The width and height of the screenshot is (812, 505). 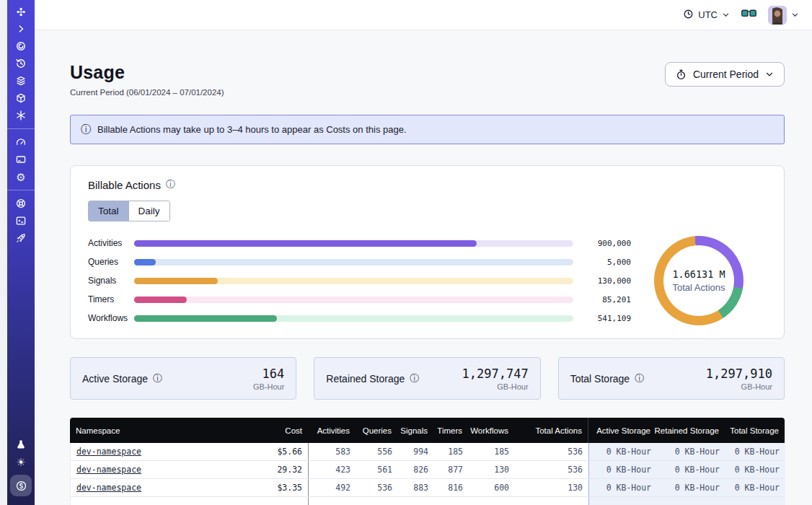 What do you see at coordinates (21, 238) in the screenshot?
I see `getting-started-rocket-icon` at bounding box center [21, 238].